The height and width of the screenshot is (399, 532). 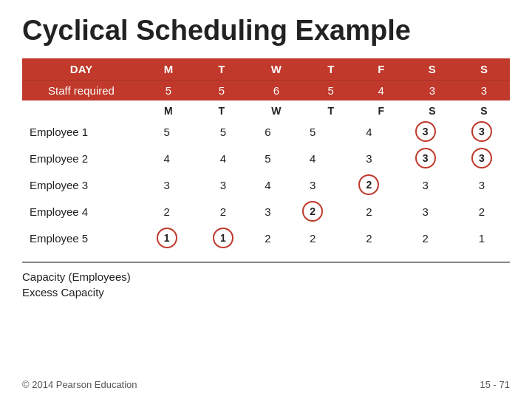 I want to click on employee-name: Employee 5, so click(x=81, y=238).